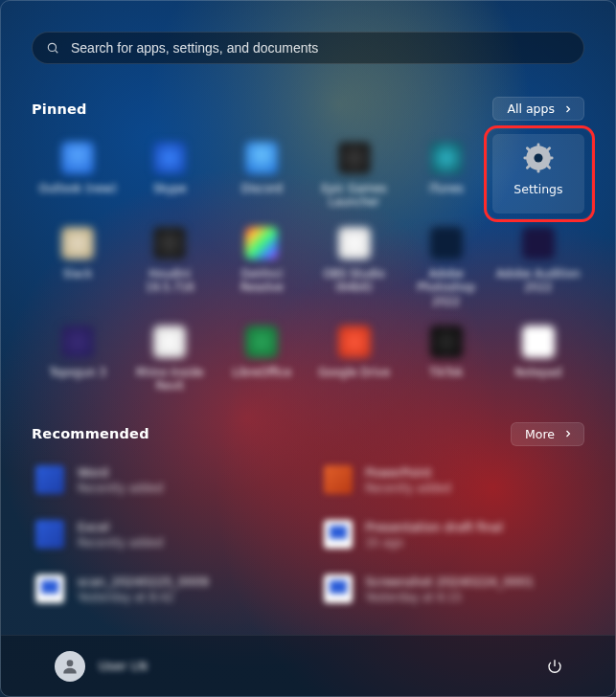  Describe the element at coordinates (446, 174) in the screenshot. I see `pinned-app: iTunes` at that location.